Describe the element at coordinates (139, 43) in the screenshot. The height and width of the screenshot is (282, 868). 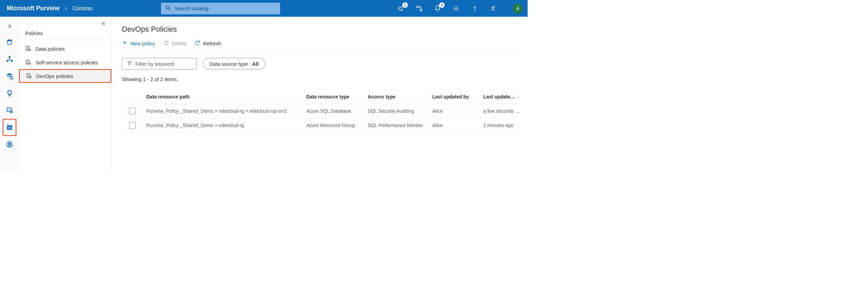
I see `new-policy-button: New policy` at that location.